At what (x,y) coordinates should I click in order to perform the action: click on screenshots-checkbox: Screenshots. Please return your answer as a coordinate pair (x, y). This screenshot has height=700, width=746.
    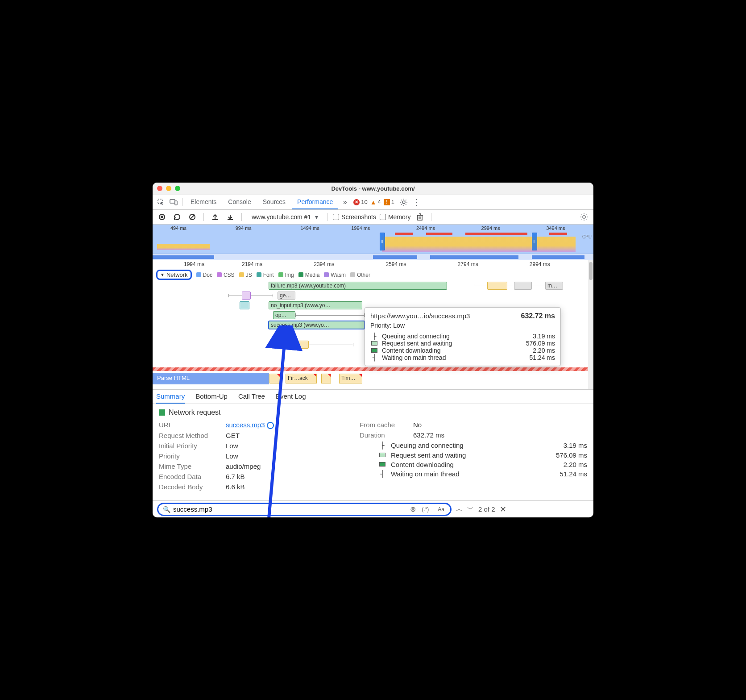
    Looking at the image, I should click on (354, 217).